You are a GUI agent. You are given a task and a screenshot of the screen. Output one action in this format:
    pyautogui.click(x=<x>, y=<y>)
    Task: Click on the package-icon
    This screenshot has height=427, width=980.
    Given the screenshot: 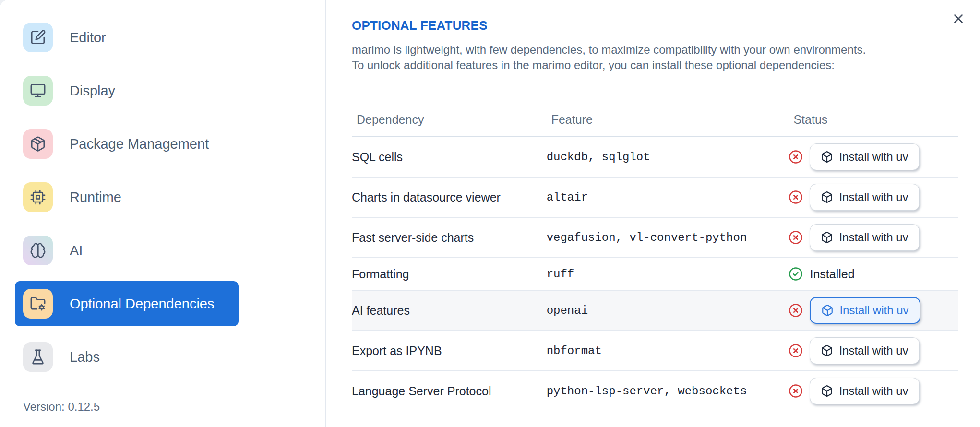 What is the action you would take?
    pyautogui.click(x=38, y=144)
    